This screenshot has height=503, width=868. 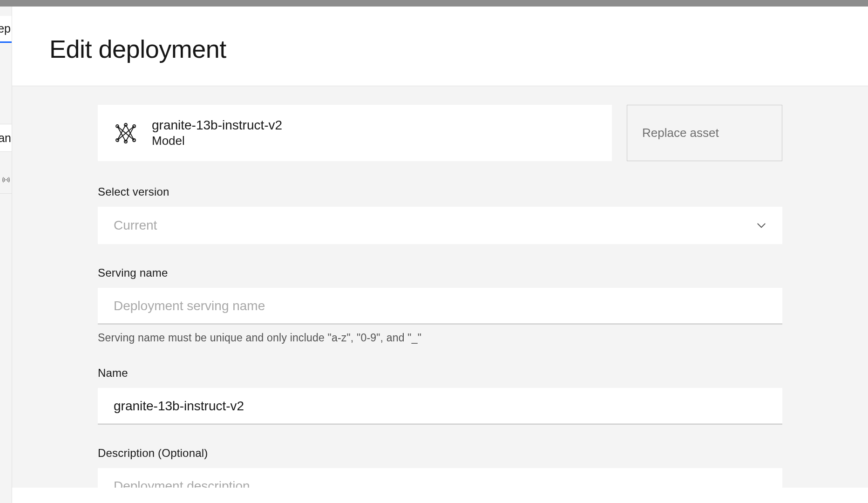 What do you see at coordinates (440, 338) in the screenshot?
I see `serving-name-helper: Serving name must be unique and only inc…` at bounding box center [440, 338].